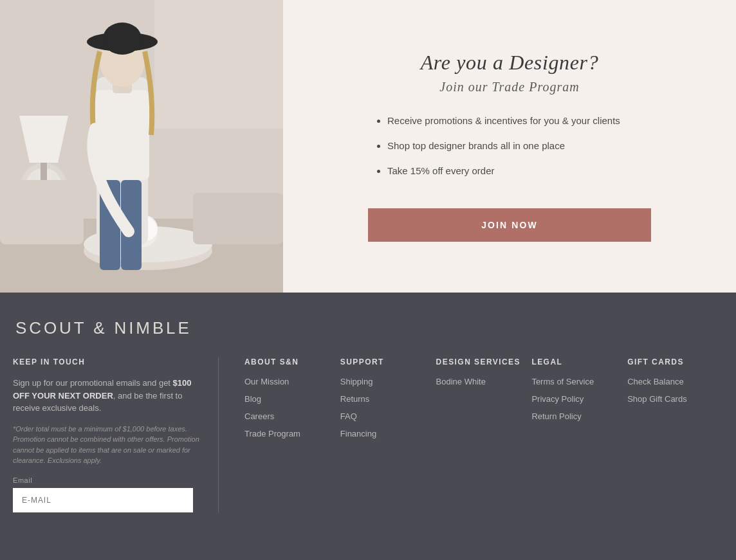 The image size is (736, 560). I want to click on footer-col-design-services: DESIGN SERVICES Bodine White, so click(484, 435).